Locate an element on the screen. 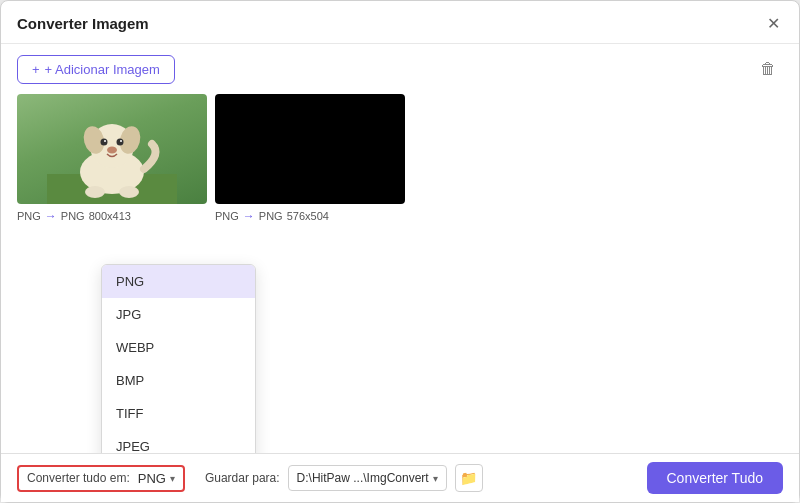  convert-to-label: Converter tudo em: is located at coordinates (78, 478).